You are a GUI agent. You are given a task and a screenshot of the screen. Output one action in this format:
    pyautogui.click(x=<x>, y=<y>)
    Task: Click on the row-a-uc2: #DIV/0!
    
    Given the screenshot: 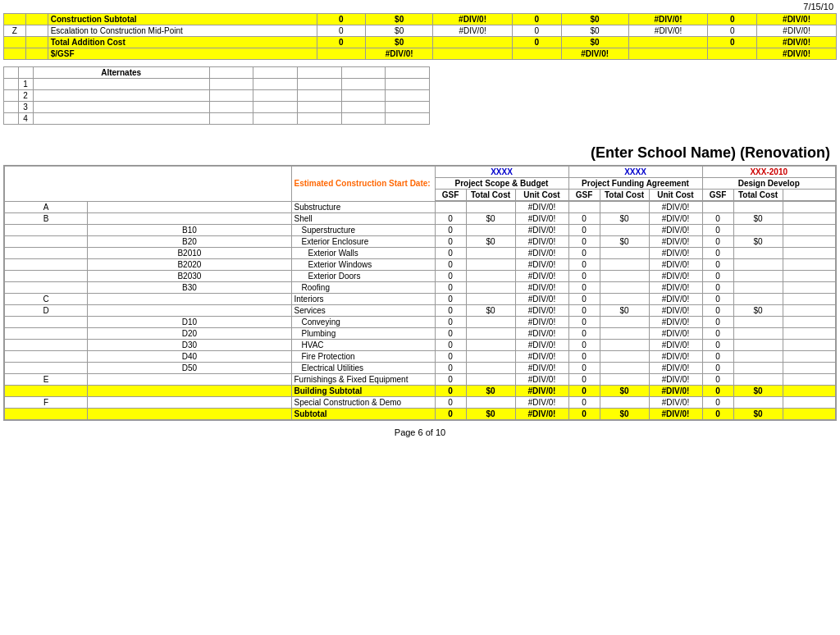 What is the action you would take?
    pyautogui.click(x=676, y=207)
    